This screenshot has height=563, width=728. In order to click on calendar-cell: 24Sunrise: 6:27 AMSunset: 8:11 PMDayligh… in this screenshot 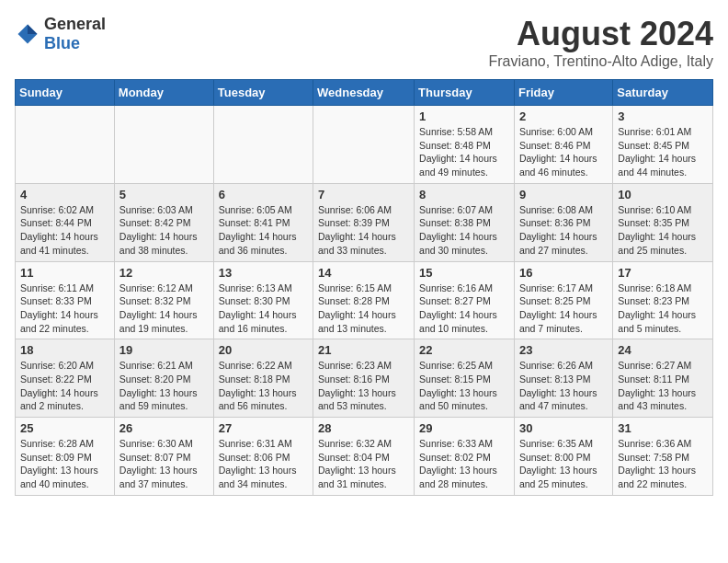, I will do `click(664, 379)`.